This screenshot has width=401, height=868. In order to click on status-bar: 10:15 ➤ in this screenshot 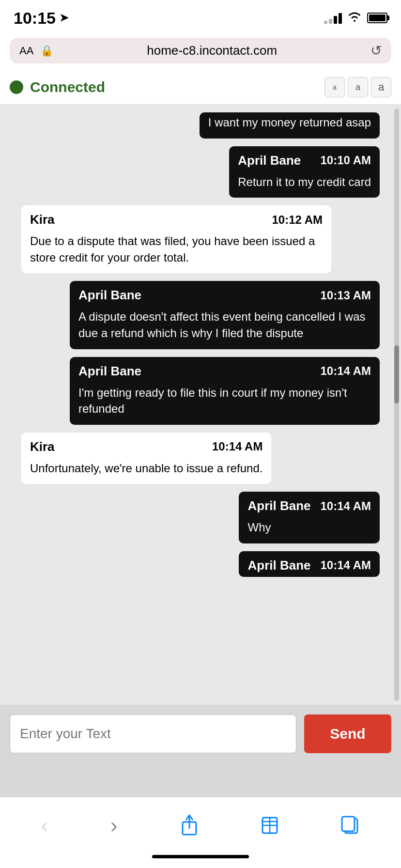, I will do `click(200, 17)`.